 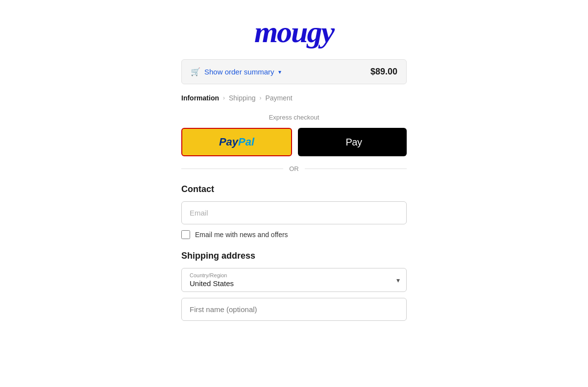 I want to click on cart-icon: 🛒, so click(x=196, y=72).